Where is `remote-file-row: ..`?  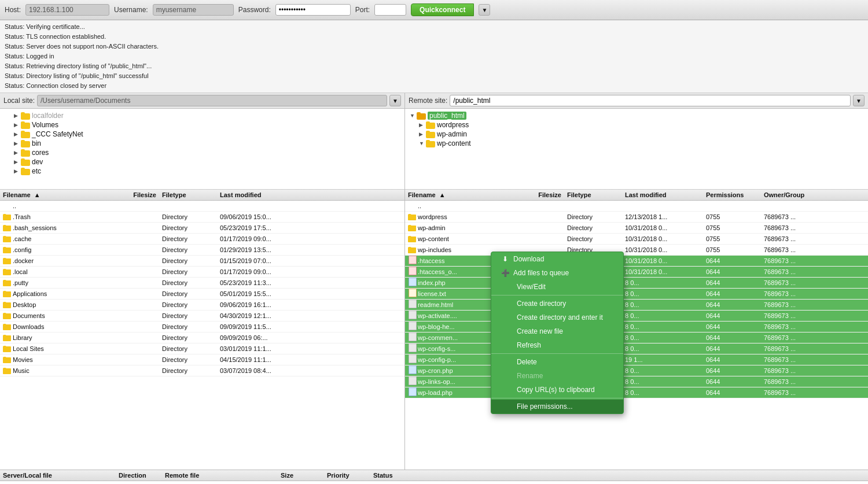 remote-file-row: .. is located at coordinates (637, 206).